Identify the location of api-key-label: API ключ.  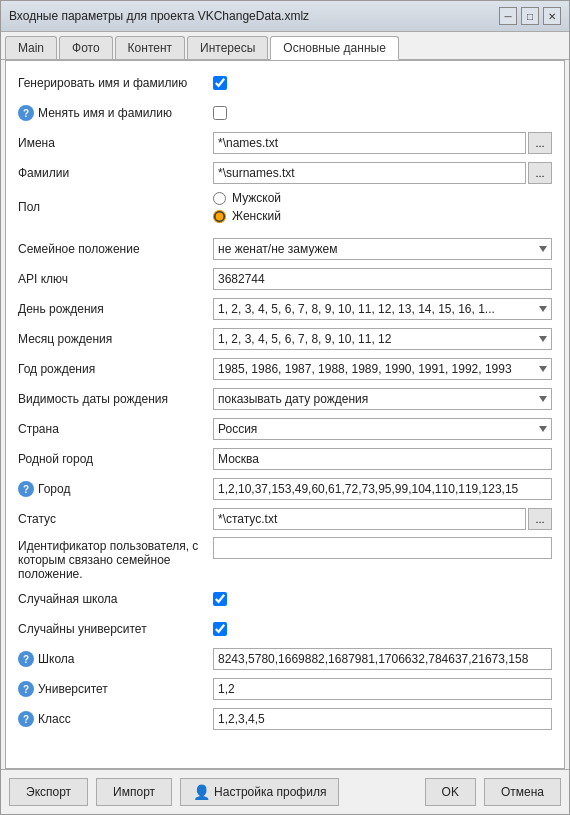
(116, 279).